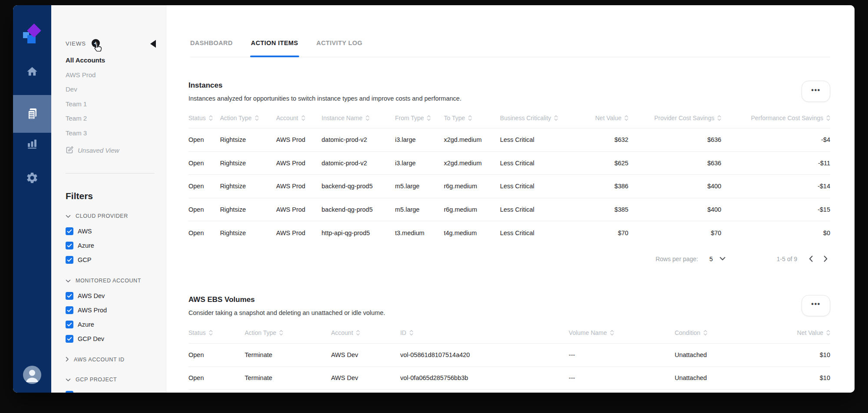 Image resolution: width=868 pixels, height=413 pixels. What do you see at coordinates (719, 333) in the screenshot?
I see `column-header-condition: Condition` at bounding box center [719, 333].